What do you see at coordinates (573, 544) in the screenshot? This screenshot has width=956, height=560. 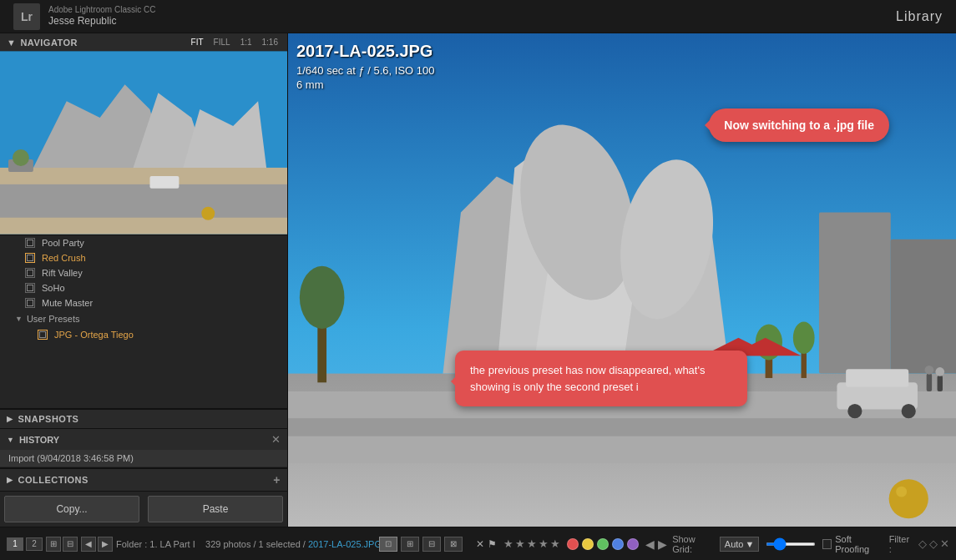 I see `color-red` at bounding box center [573, 544].